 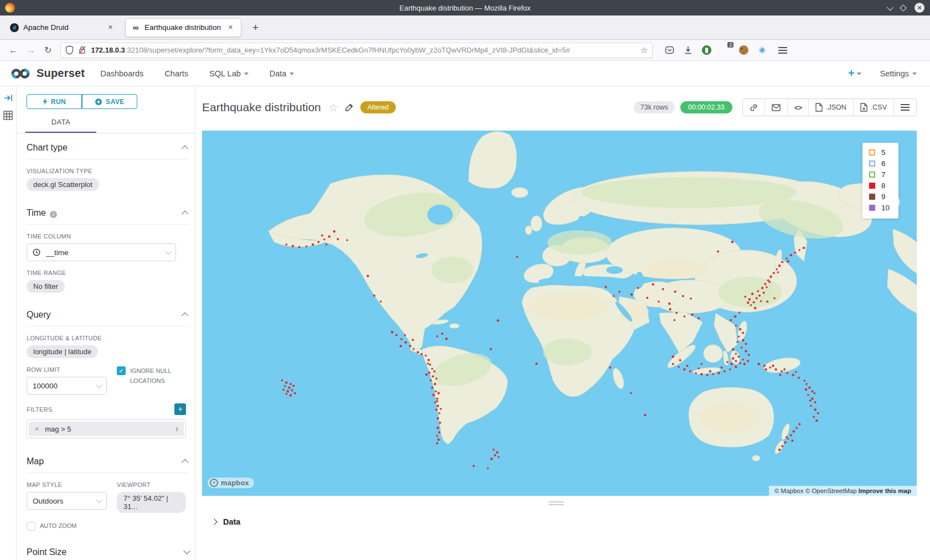 I want to click on favorite-star-icon: ☆, so click(x=333, y=107).